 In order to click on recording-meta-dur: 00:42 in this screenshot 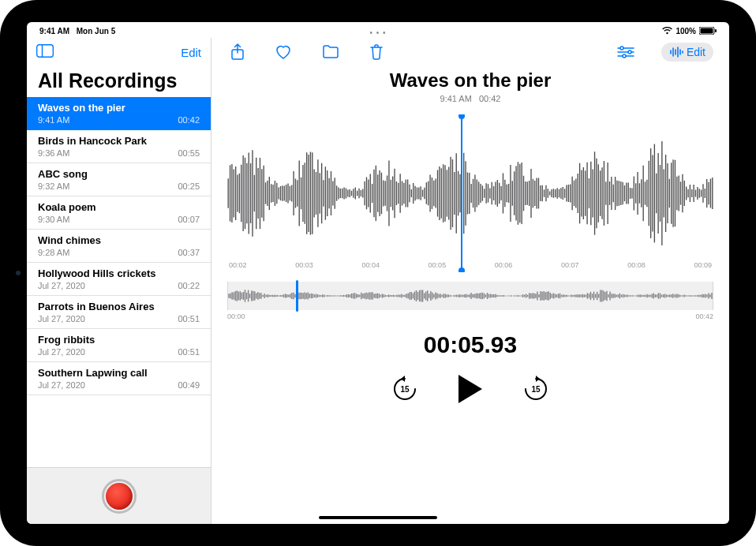, I will do `click(490, 99)`.